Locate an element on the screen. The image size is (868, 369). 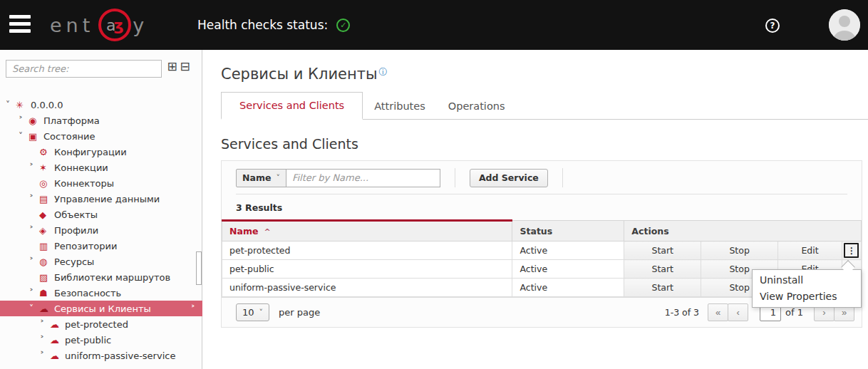
tab-operations: Operations is located at coordinates (477, 106).